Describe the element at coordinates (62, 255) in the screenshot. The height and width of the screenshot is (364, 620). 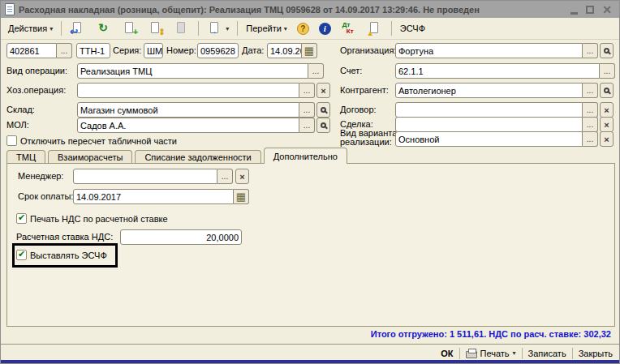
I see `issue-eschf-checkbox: Выставлять ЭСЧФ` at that location.